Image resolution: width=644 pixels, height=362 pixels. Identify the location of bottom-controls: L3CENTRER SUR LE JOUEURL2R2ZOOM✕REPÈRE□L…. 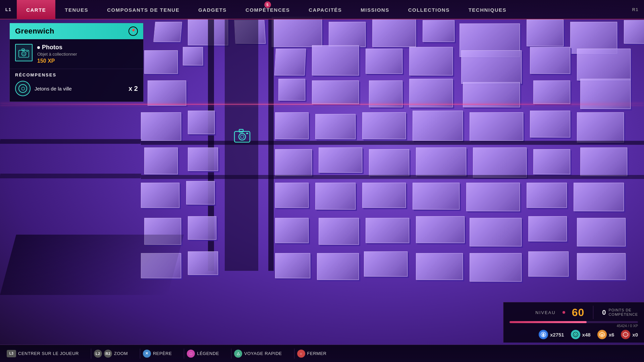
(322, 354).